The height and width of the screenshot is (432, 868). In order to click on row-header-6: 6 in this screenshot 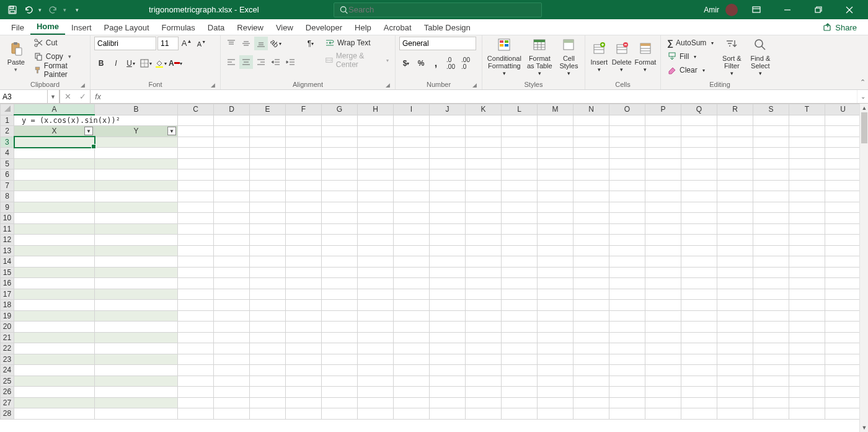, I will do `click(7, 175)`.